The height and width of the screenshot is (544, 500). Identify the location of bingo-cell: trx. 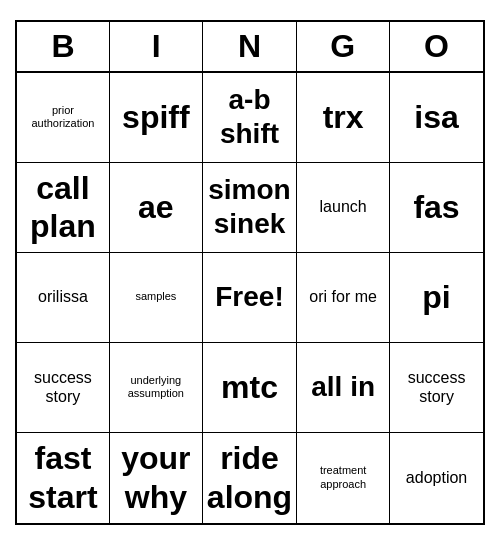
(344, 118).